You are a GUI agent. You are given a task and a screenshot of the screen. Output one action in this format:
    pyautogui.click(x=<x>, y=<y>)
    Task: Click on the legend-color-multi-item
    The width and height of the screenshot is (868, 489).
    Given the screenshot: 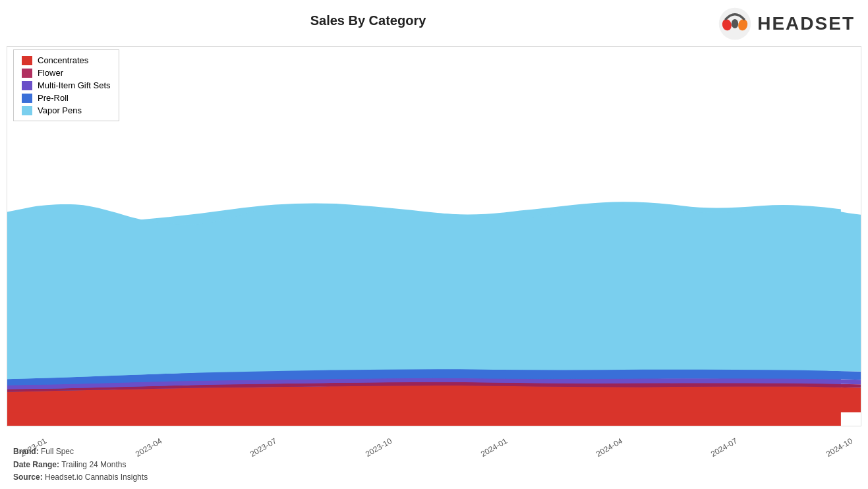 What is the action you would take?
    pyautogui.click(x=27, y=86)
    